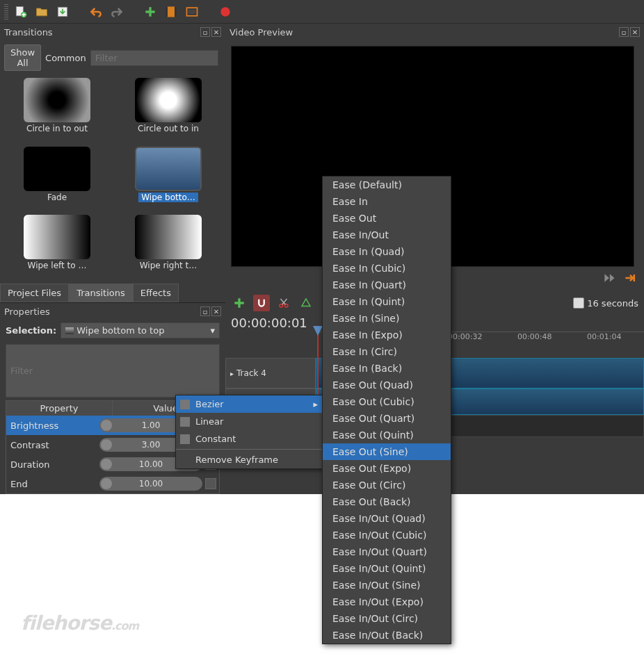  I want to click on ctx-item-constant: Constant, so click(249, 439).